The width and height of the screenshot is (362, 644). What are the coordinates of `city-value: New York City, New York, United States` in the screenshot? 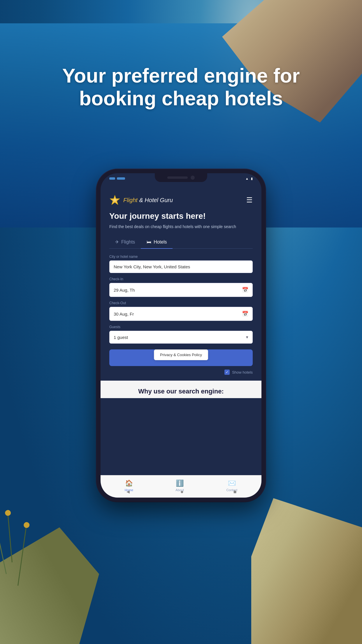 It's located at (152, 267).